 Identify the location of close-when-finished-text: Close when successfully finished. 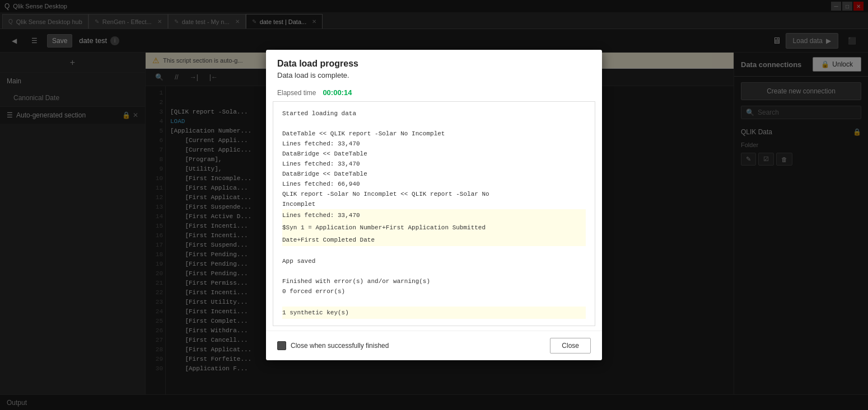
(339, 346).